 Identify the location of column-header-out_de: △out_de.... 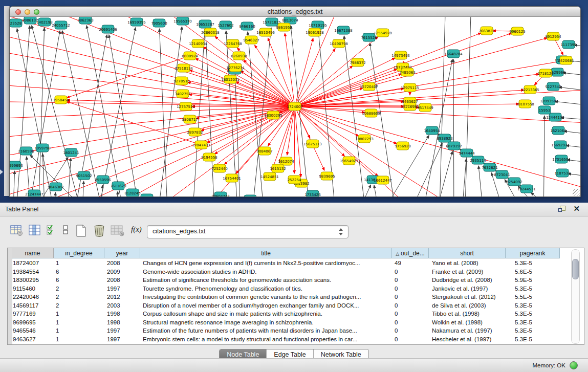
(410, 253).